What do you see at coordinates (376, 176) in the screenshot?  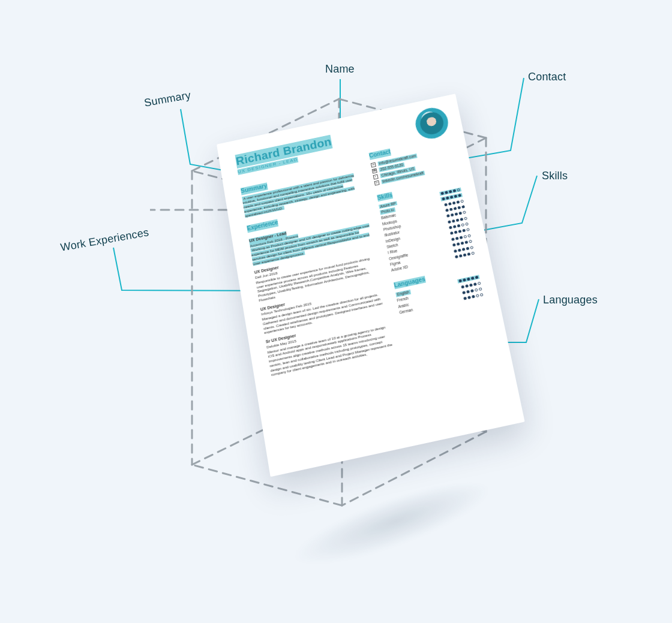 I see `pin-icon: ⌖` at bounding box center [376, 176].